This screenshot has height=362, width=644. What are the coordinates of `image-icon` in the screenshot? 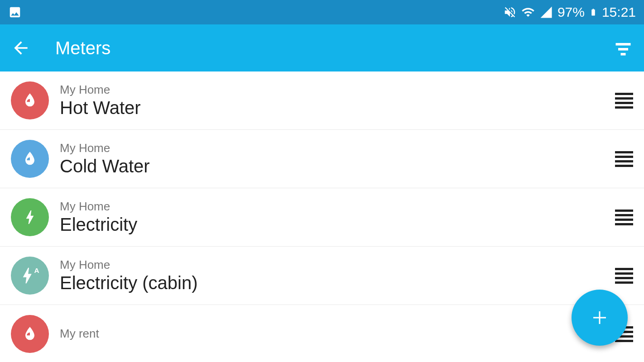 It's located at (15, 12).